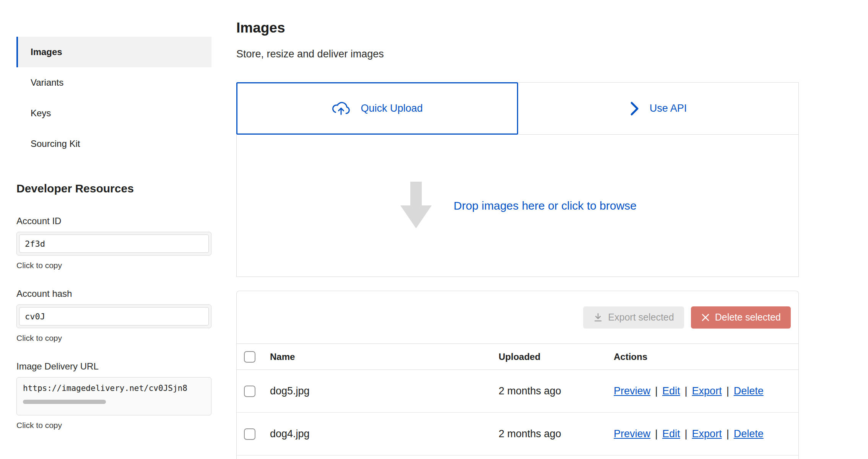  Describe the element at coordinates (384, 391) in the screenshot. I see `file-name: dog5.jpg` at that location.